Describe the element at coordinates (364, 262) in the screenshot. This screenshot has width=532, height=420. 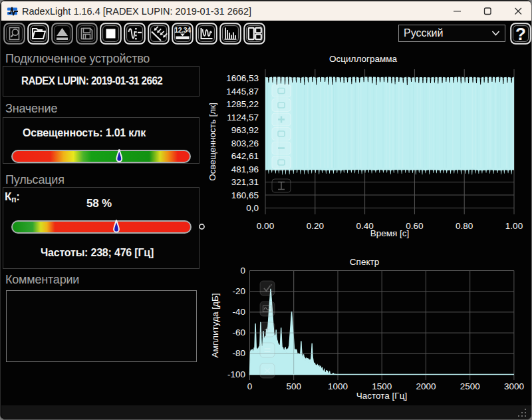
I see `svg-text: Спектр` at that location.